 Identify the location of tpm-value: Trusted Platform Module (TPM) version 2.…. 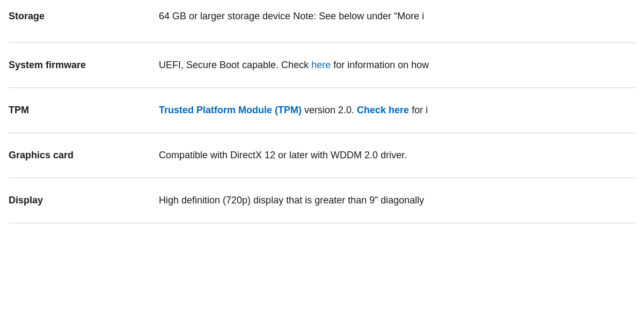
(397, 111).